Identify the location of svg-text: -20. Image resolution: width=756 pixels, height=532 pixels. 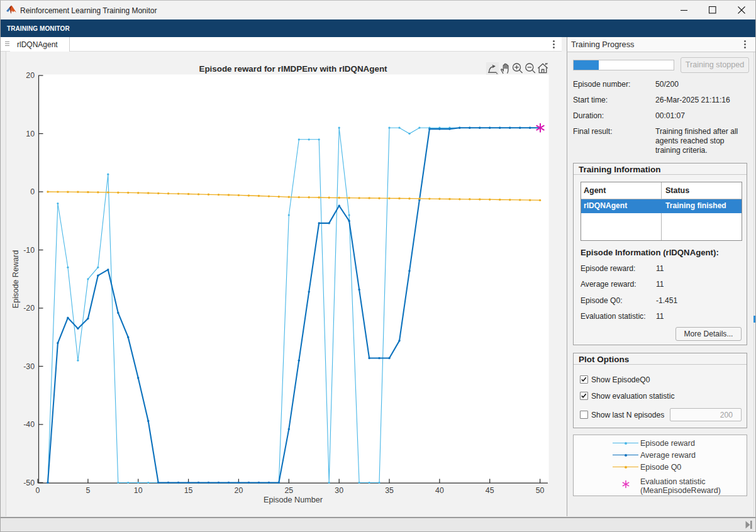
(29, 308).